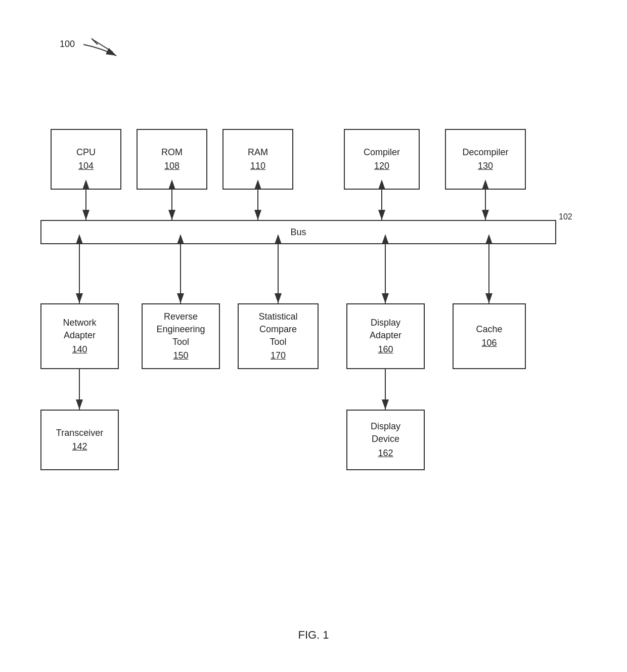 The width and height of the screenshot is (627, 672). I want to click on ram-num: 110, so click(258, 166).